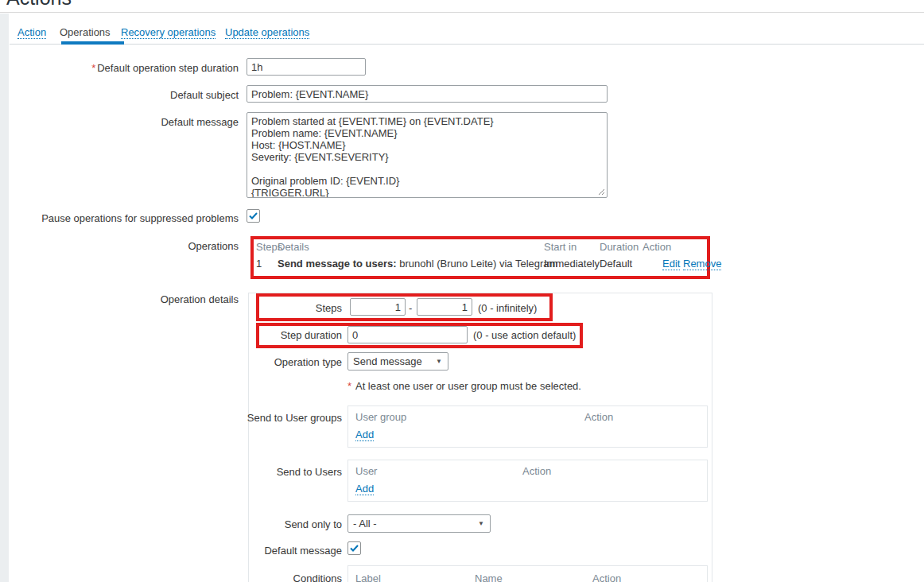 The width and height of the screenshot is (924, 582). I want to click on operations-header-details: Details, so click(293, 246).